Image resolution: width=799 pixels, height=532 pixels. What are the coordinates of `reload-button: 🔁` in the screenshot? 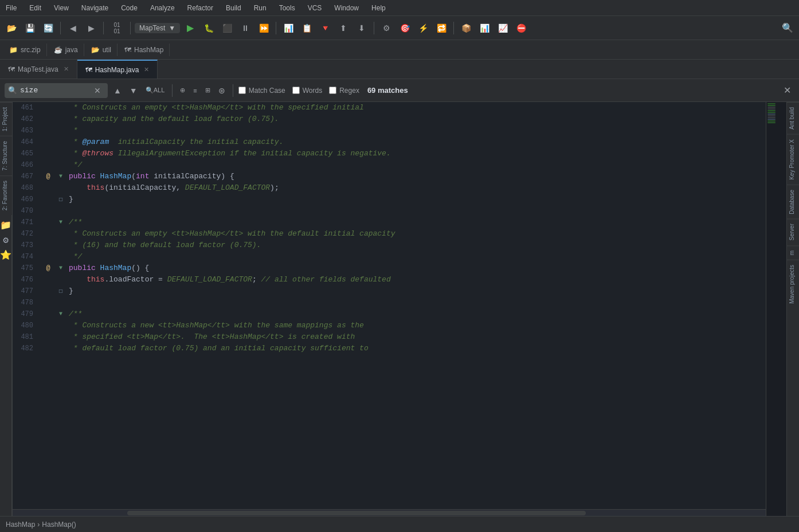 It's located at (441, 28).